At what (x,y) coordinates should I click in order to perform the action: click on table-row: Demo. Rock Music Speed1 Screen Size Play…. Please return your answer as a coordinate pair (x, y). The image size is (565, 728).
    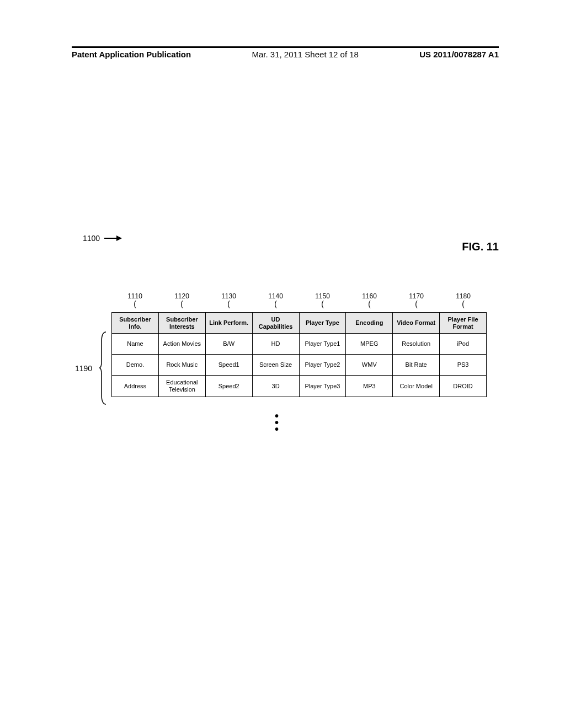
    Looking at the image, I should click on (299, 365).